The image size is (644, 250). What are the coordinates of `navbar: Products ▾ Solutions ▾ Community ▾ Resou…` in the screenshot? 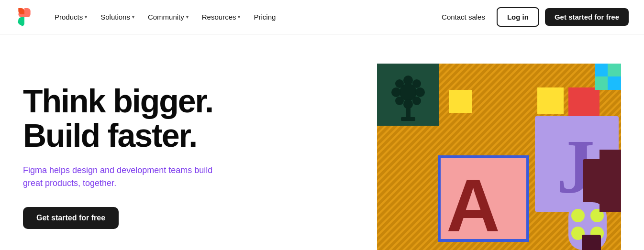 It's located at (322, 17).